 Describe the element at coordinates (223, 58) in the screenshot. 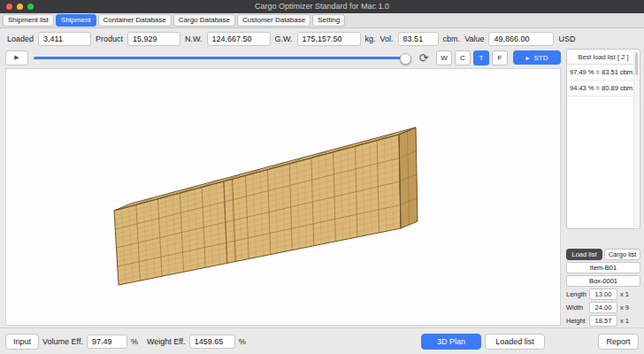

I see `animation-slider` at that location.